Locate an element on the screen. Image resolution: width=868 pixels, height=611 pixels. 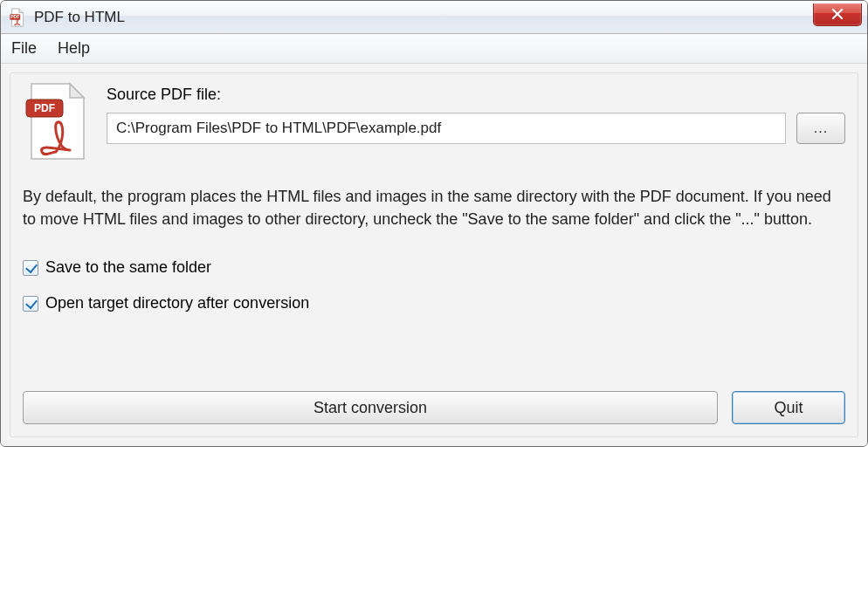
titlebar: PDF PDF to HTML is located at coordinates (434, 17).